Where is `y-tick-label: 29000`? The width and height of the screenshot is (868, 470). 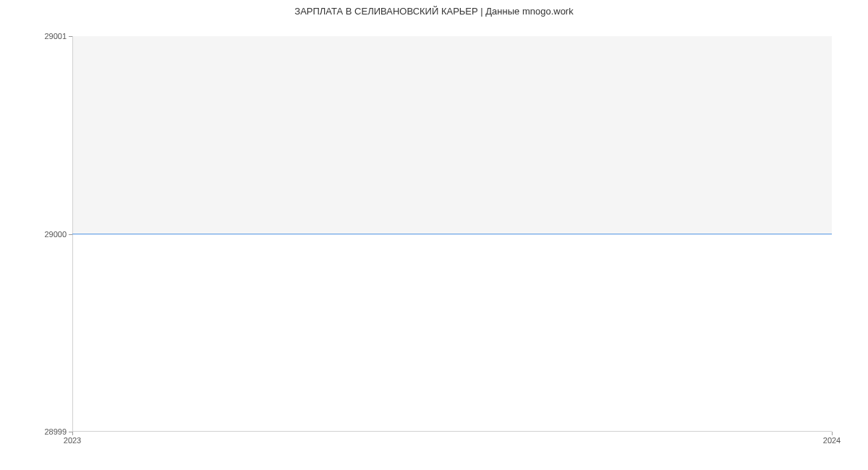 y-tick-label: 29000 is located at coordinates (55, 234).